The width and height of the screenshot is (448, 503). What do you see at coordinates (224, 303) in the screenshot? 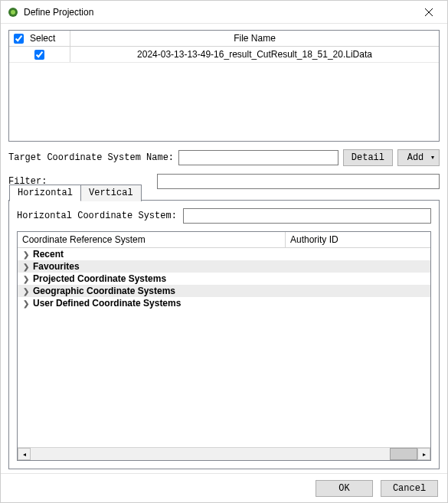
I see `tree-item: ❯User Defined Coordinate Systems` at bounding box center [224, 303].